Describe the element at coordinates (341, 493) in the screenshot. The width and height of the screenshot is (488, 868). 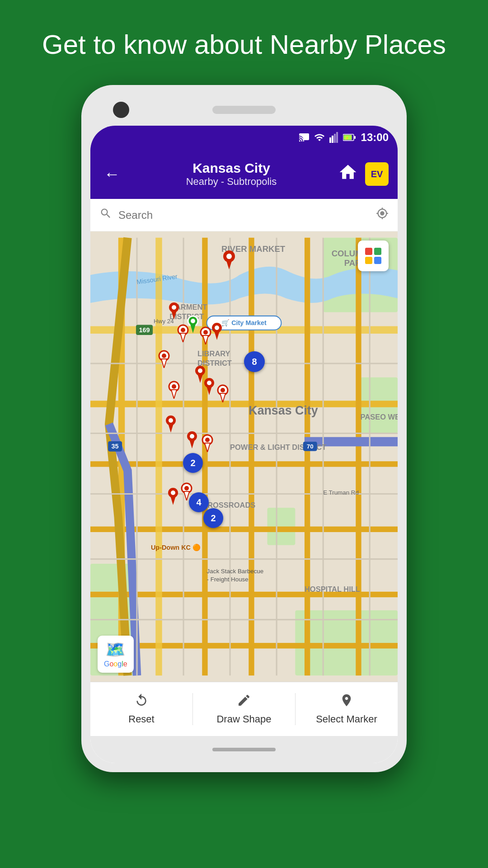
I see `svg-text: E Truman Rd` at that location.